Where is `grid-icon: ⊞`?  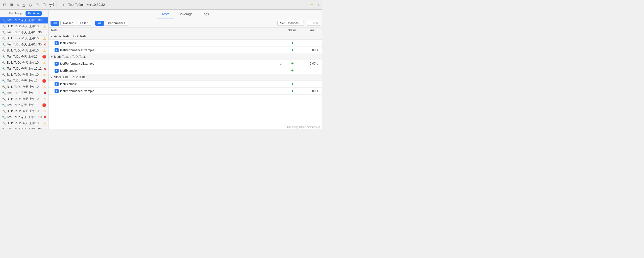
grid-icon: ⊞ is located at coordinates (37, 5).